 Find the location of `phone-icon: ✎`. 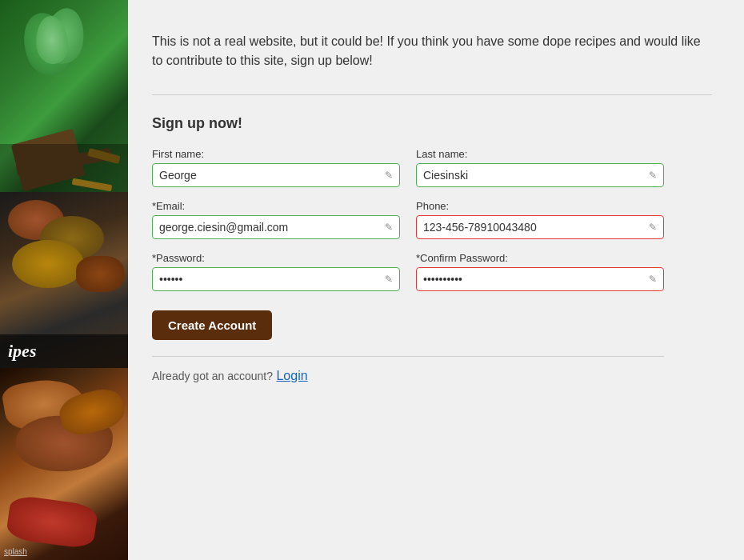

phone-icon: ✎ is located at coordinates (653, 227).